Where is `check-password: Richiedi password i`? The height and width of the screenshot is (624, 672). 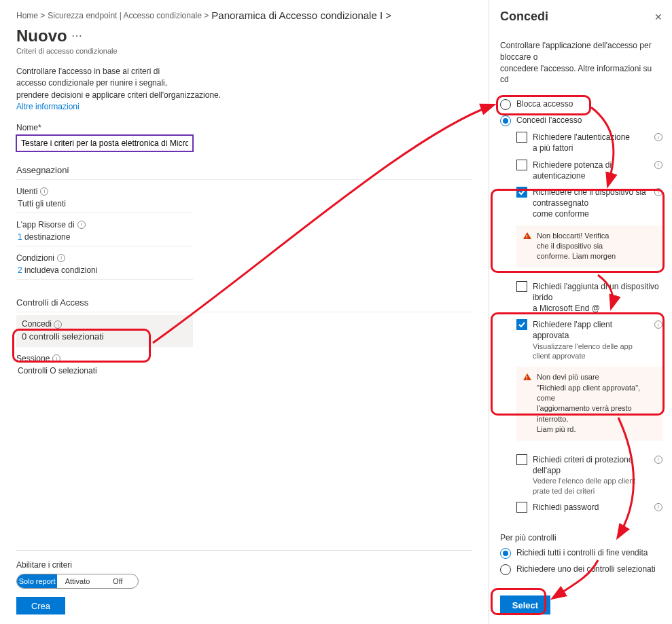 check-password: Richiedi password i is located at coordinates (590, 507).